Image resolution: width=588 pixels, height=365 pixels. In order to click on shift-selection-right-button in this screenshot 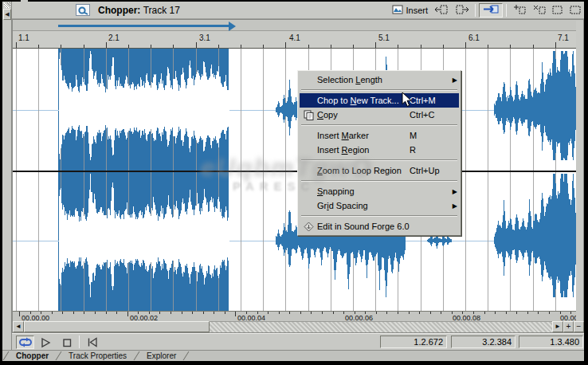, I will do `click(462, 10)`.